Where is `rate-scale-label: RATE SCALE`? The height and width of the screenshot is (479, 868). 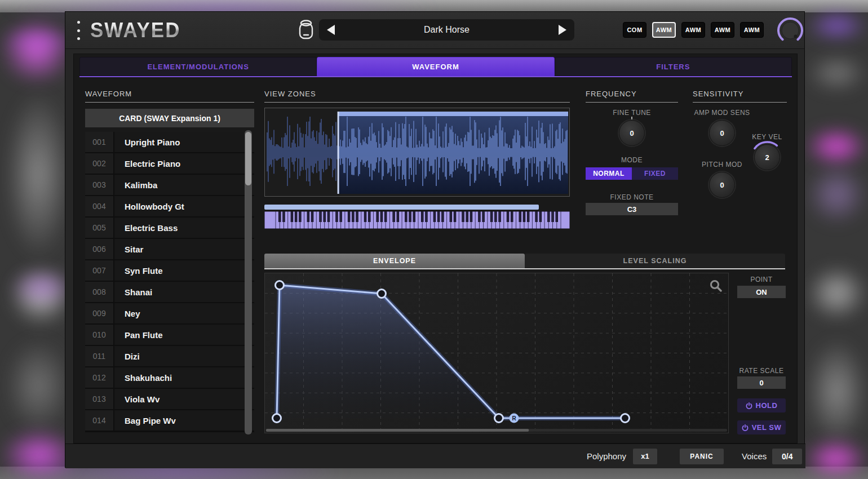
rate-scale-label: RATE SCALE is located at coordinates (761, 371).